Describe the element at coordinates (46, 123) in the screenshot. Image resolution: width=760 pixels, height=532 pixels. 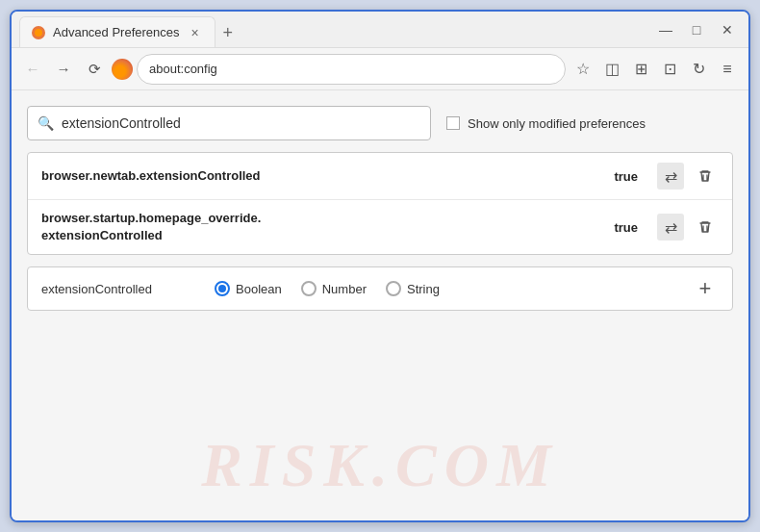
I see `search-icon: 🔍` at that location.